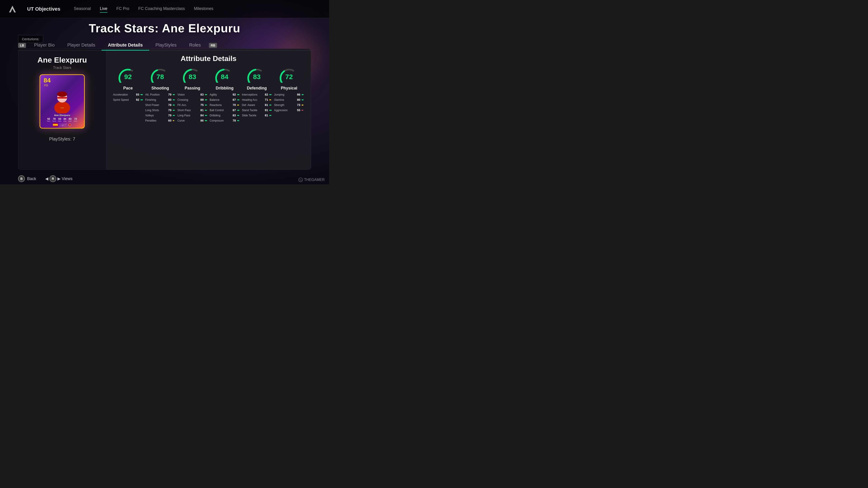 The width and height of the screenshot is (868, 488). Describe the element at coordinates (298, 100) in the screenshot. I see `stat-value: 80` at that location.